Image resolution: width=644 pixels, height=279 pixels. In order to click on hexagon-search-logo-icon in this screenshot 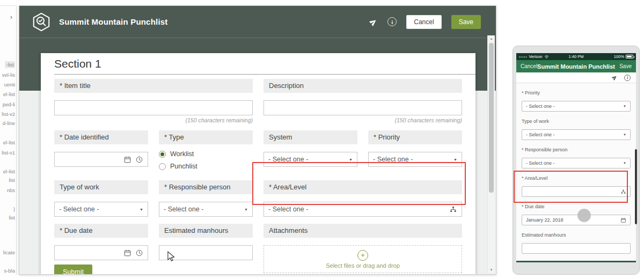, I will do `click(41, 22)`.